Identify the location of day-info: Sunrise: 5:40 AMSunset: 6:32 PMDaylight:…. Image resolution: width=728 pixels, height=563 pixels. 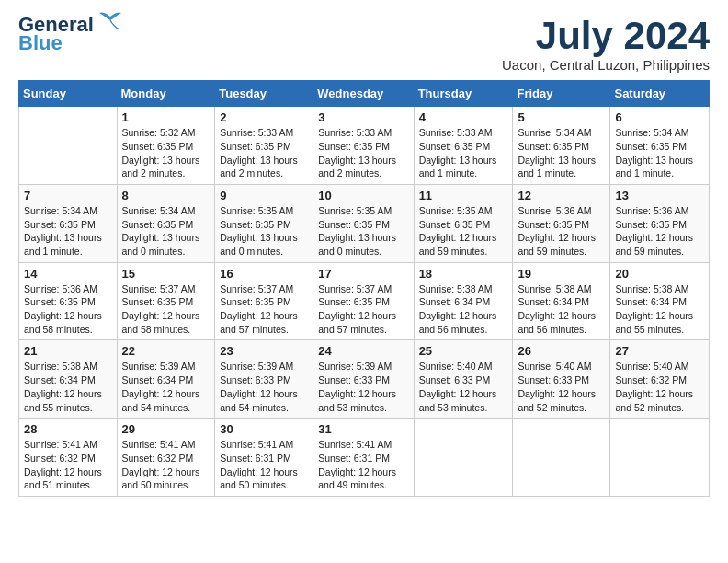
(660, 386).